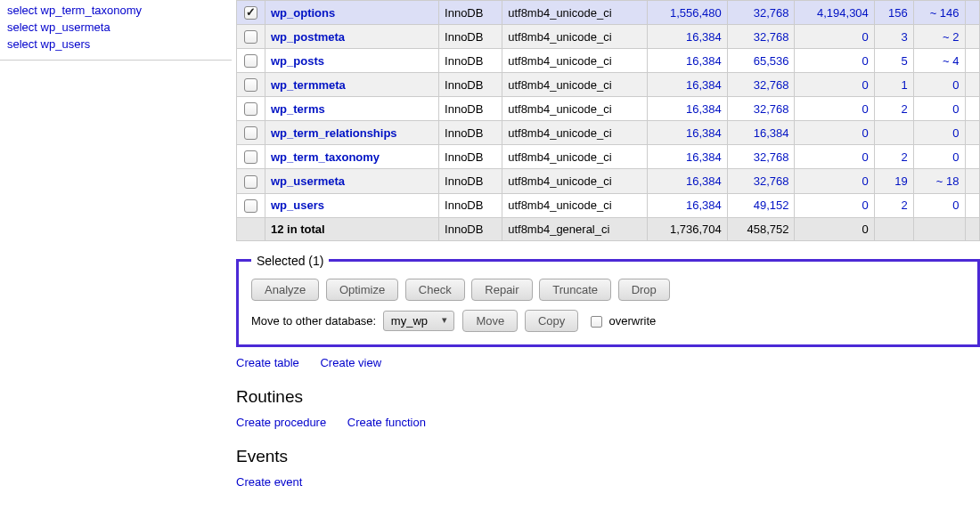  What do you see at coordinates (308, 37) in the screenshot?
I see `table-name-link: wp_postmeta` at bounding box center [308, 37].